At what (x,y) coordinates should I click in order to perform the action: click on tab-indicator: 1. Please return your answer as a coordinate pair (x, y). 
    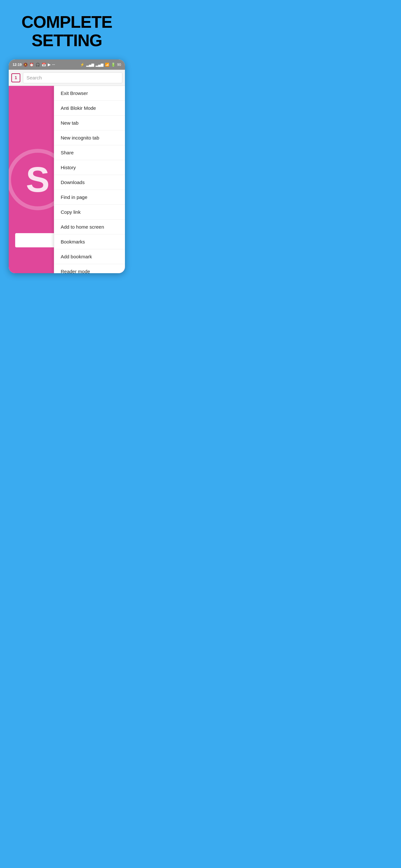
    Looking at the image, I should click on (16, 78).